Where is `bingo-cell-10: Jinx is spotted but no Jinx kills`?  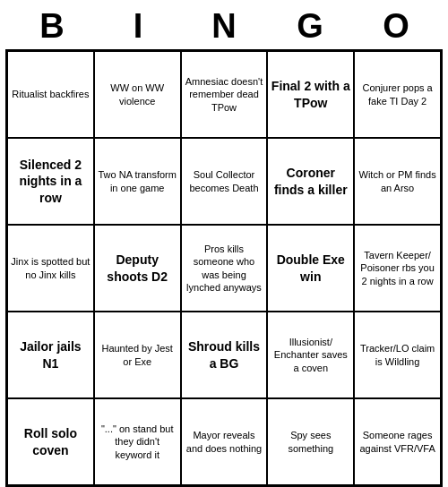
bingo-cell-10: Jinx is spotted but no Jinx kills is located at coordinates (50, 269).